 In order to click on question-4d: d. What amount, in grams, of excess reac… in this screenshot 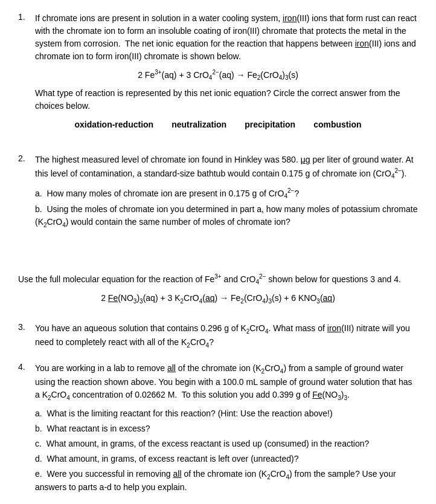, I will do `click(226, 459)`.